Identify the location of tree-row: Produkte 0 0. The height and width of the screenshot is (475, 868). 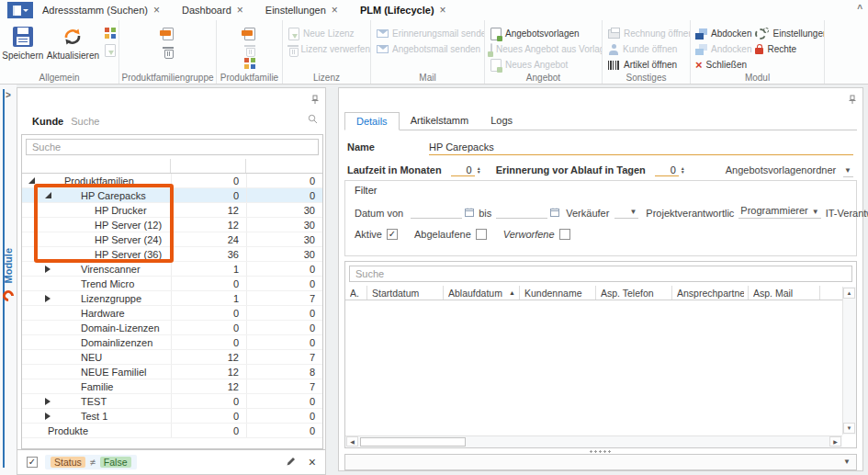
(173, 431).